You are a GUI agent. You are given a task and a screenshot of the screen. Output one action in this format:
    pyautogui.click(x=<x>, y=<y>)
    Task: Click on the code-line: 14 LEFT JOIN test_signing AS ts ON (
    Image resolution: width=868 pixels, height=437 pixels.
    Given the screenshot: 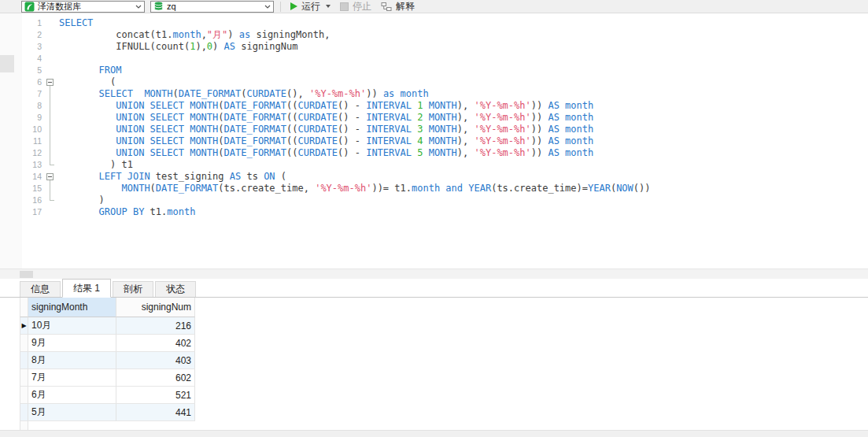 What is the action you would take?
    pyautogui.click(x=434, y=176)
    